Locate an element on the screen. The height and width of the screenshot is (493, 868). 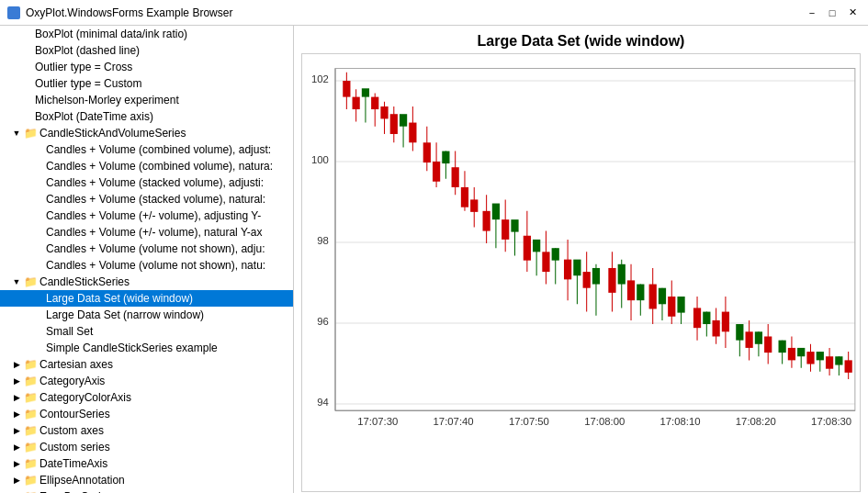
close-button: ✕ is located at coordinates (852, 13).